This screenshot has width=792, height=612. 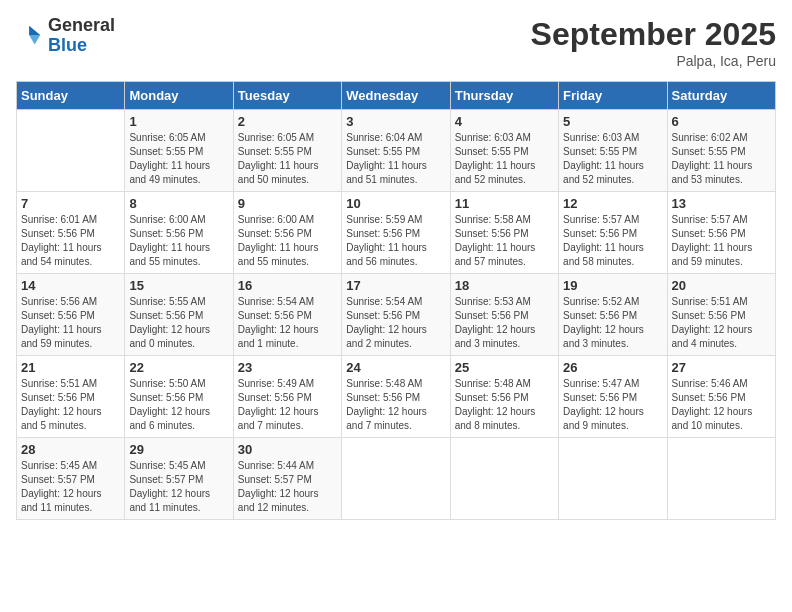 What do you see at coordinates (613, 96) in the screenshot?
I see `col-friday: Friday` at bounding box center [613, 96].